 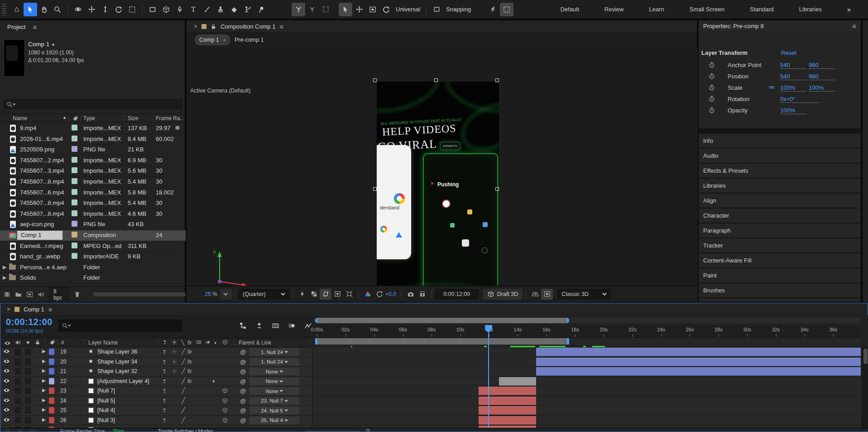 I want to click on layer-duration-bar, so click(x=698, y=352).